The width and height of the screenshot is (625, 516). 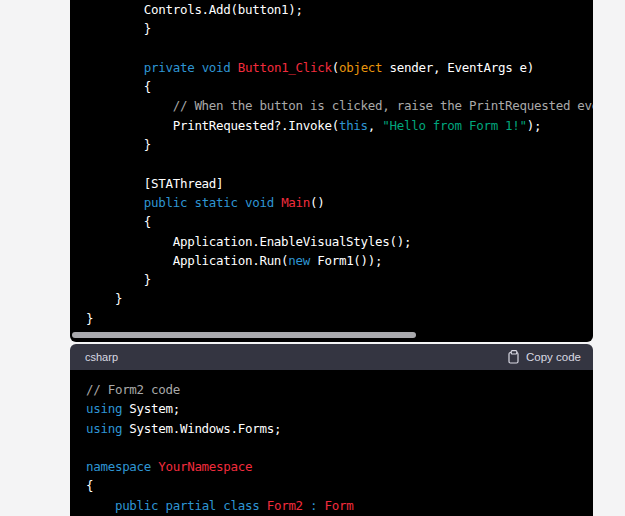 I want to click on code-language-label: csharp, so click(x=102, y=357).